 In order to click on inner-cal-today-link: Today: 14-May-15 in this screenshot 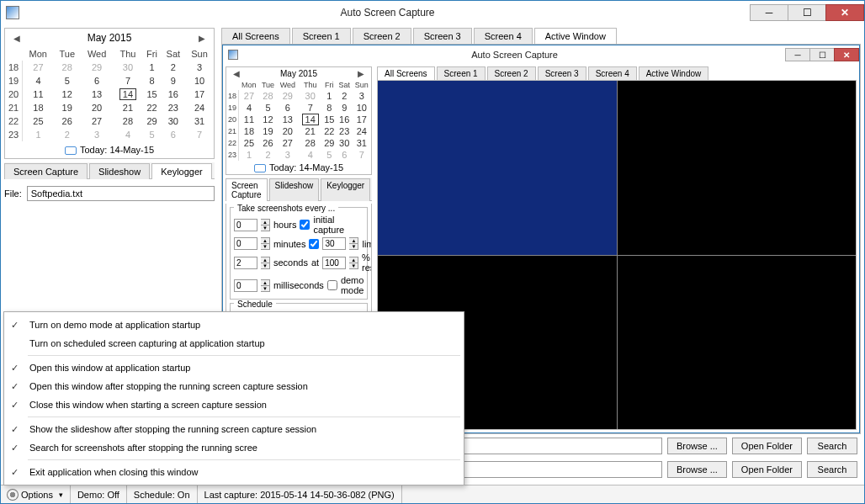, I will do `click(299, 167)`.